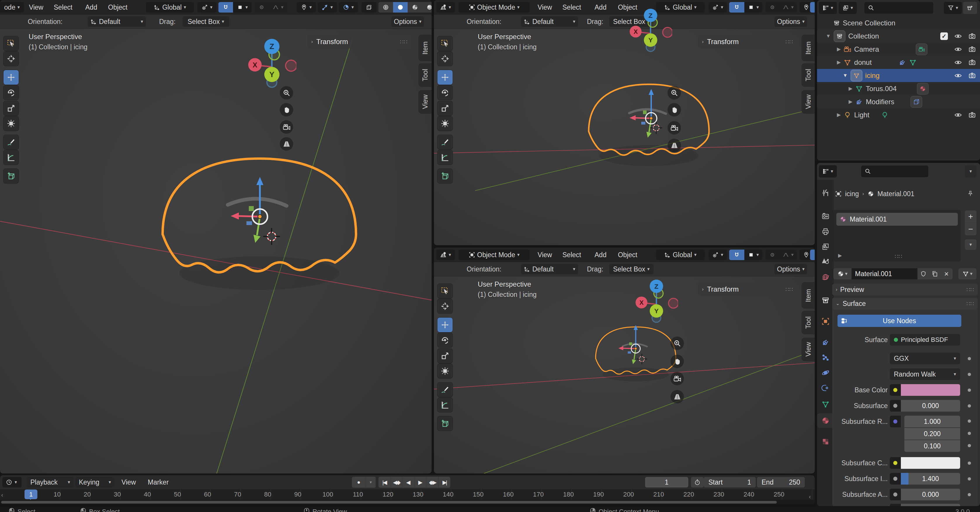 Image resolution: width=980 pixels, height=512 pixels. Describe the element at coordinates (649, 129) in the screenshot. I see `donut-object` at that location.